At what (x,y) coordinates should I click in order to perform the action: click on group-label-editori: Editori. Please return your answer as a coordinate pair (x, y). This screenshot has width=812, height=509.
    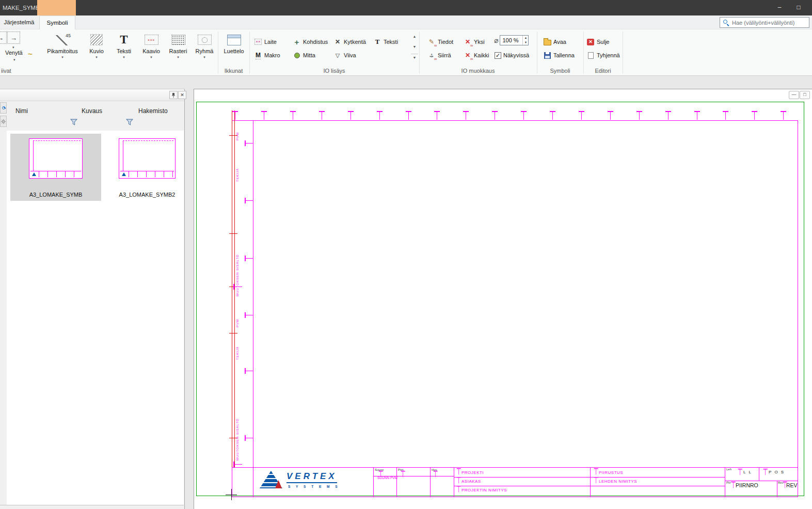
    Looking at the image, I should click on (603, 71).